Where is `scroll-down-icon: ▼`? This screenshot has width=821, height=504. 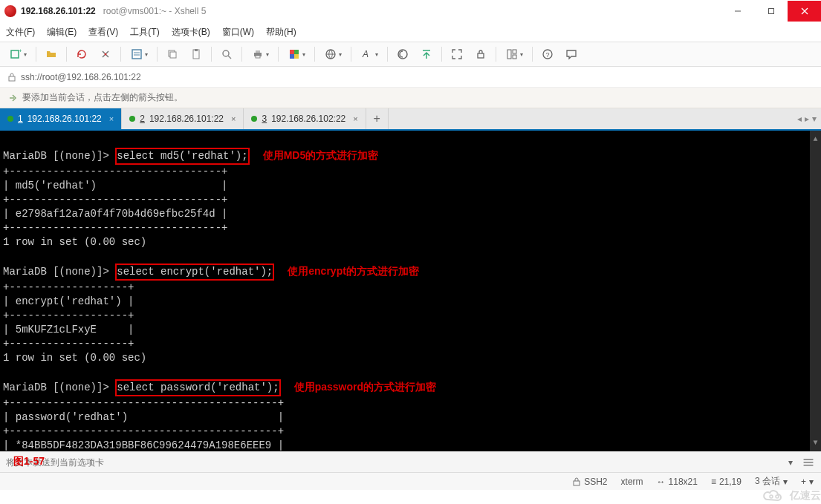 scroll-down-icon: ▼ is located at coordinates (815, 442).